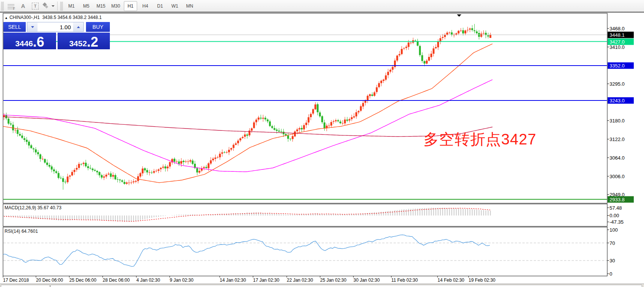 The height and width of the screenshot is (287, 644). I want to click on timeframe-button-m5: M5, so click(86, 6).